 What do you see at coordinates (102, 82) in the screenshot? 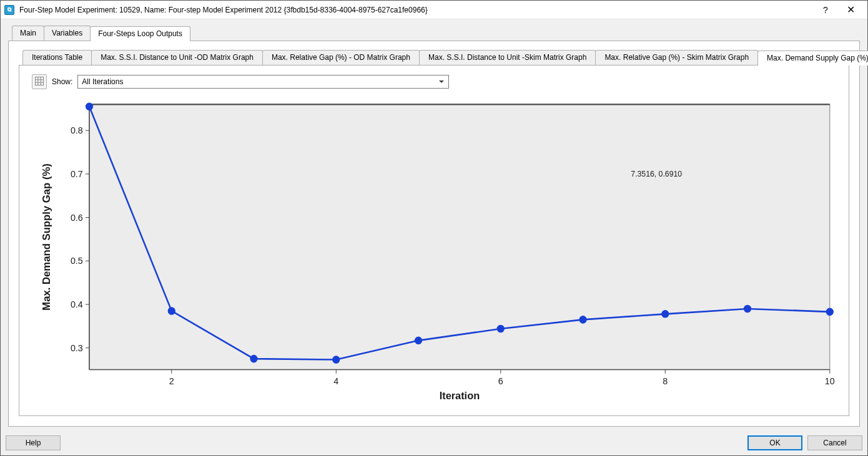
I see `show-select-value: All Iterations` at bounding box center [102, 82].